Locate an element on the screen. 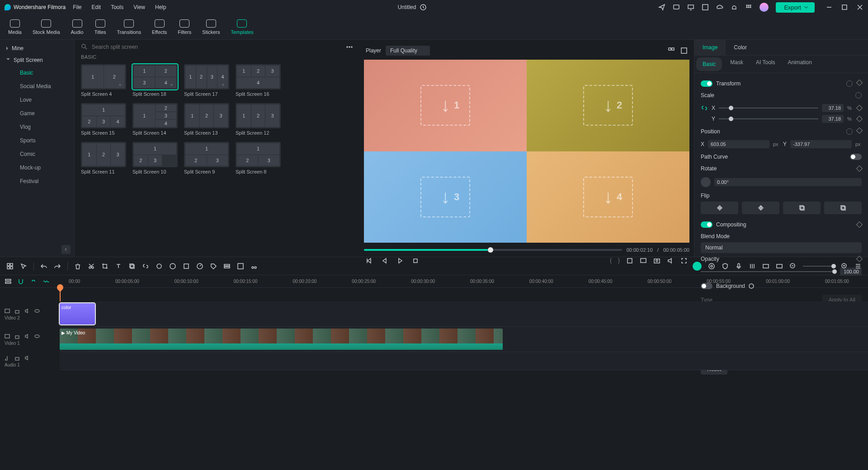  render-icon is located at coordinates (766, 266).